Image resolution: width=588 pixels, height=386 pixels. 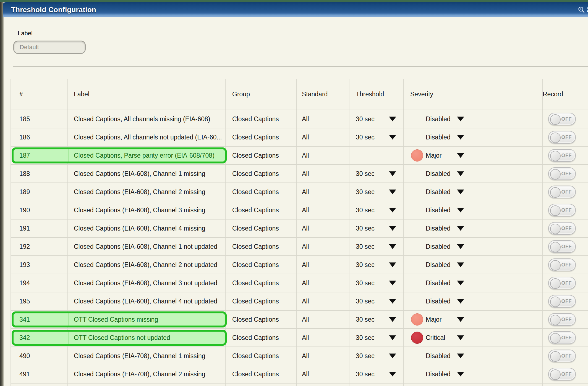 I want to click on row-group-cell: Closed Captions, so click(x=261, y=265).